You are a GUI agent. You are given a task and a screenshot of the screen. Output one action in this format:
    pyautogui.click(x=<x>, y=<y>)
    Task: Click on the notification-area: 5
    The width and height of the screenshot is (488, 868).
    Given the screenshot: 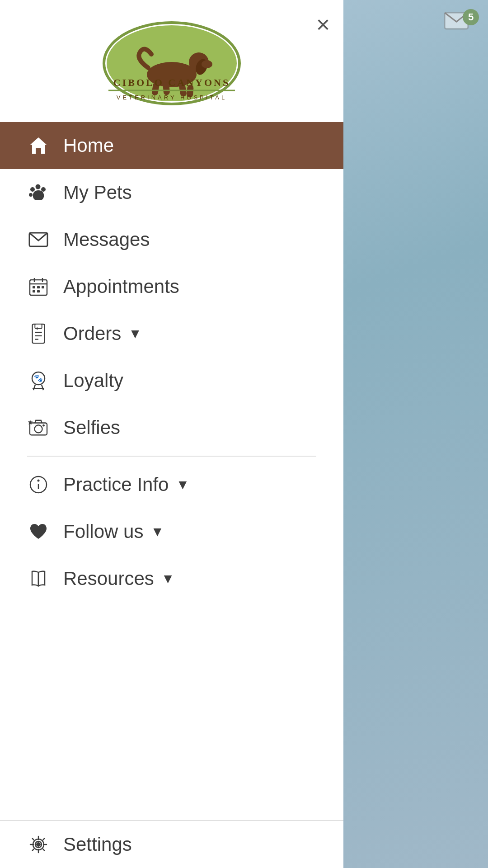 What is the action you would take?
    pyautogui.click(x=461, y=23)
    